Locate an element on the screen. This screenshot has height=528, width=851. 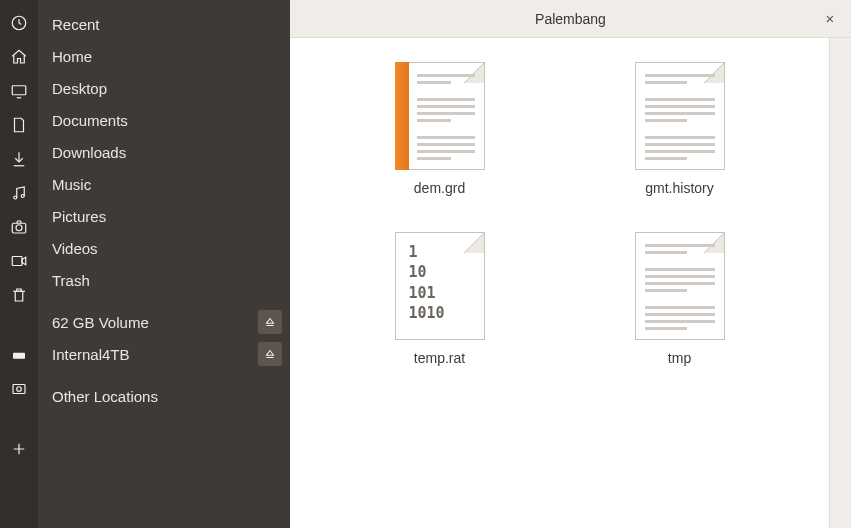
right-strip is located at coordinates (840, 283).